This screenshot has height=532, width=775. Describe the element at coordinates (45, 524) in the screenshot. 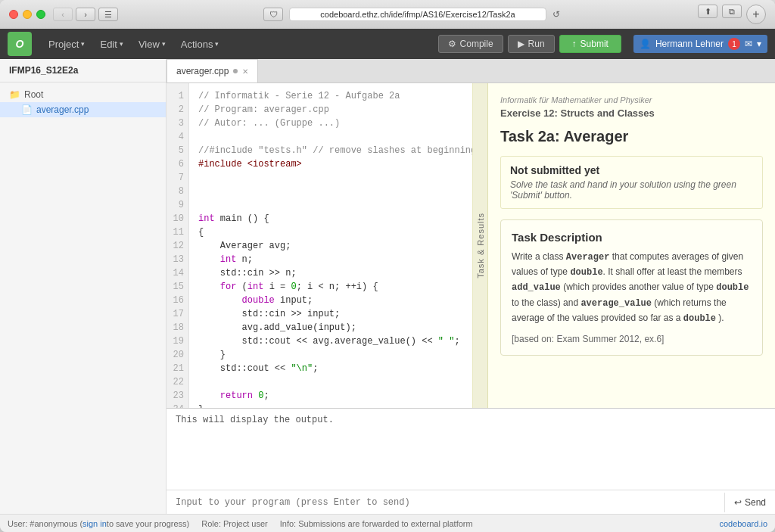

I see `user-label: User: #anonymous (` at that location.